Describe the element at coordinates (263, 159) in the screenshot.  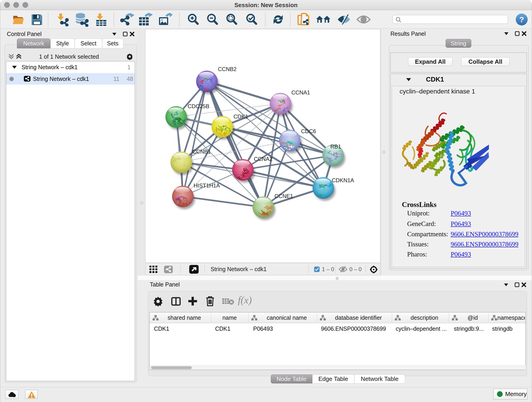
I see `svg-text: CCNA2` at that location.